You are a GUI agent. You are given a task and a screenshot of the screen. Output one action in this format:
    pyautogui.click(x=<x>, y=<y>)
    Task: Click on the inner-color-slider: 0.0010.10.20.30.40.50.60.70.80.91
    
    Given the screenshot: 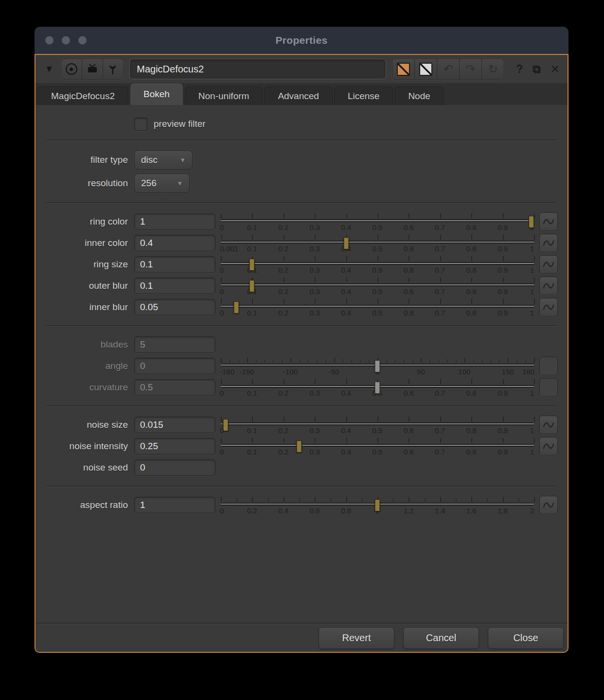 What is the action you would take?
    pyautogui.click(x=377, y=243)
    